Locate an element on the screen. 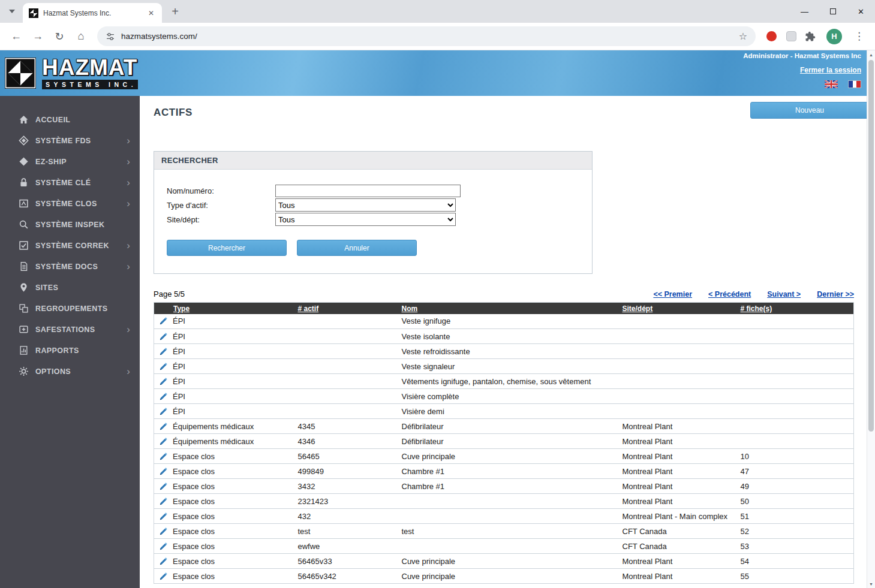  asset-fiches: 52 is located at coordinates (798, 531).